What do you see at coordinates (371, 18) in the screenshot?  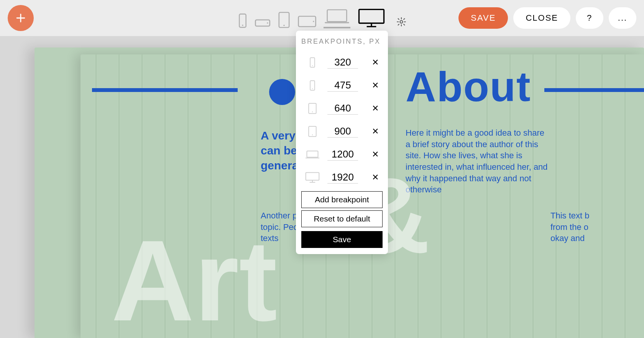 I see `device-desktop` at bounding box center [371, 18].